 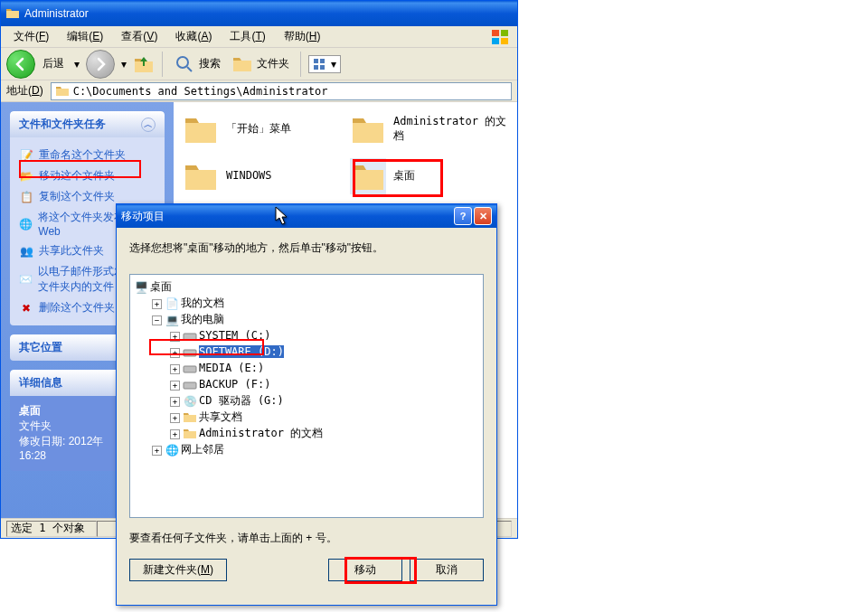 What do you see at coordinates (429, 129) in the screenshot?
I see `folder-admin-docs: Administrator 的文档` at bounding box center [429, 129].